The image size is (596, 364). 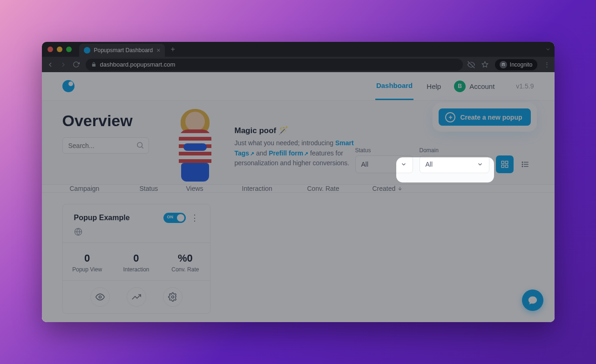 I want to click on maximize-window-icon, so click(x=69, y=49).